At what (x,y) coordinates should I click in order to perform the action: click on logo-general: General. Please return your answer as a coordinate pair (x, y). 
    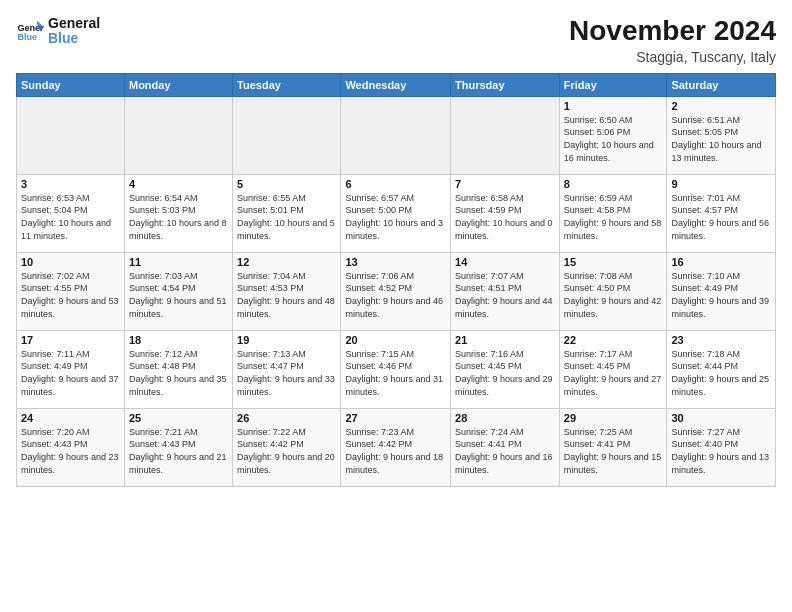
    Looking at the image, I should click on (74, 24).